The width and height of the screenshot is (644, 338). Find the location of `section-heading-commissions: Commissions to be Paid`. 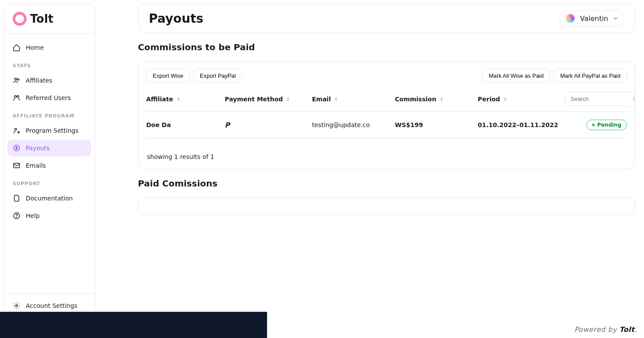

section-heading-commissions: Commissions to be Paid is located at coordinates (387, 47).